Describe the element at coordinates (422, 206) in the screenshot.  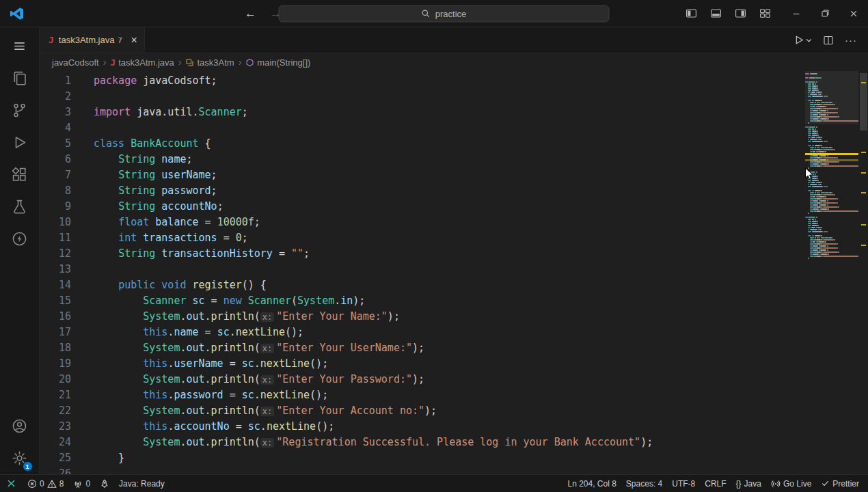
I see `code-line: 9 String accountNo;` at that location.